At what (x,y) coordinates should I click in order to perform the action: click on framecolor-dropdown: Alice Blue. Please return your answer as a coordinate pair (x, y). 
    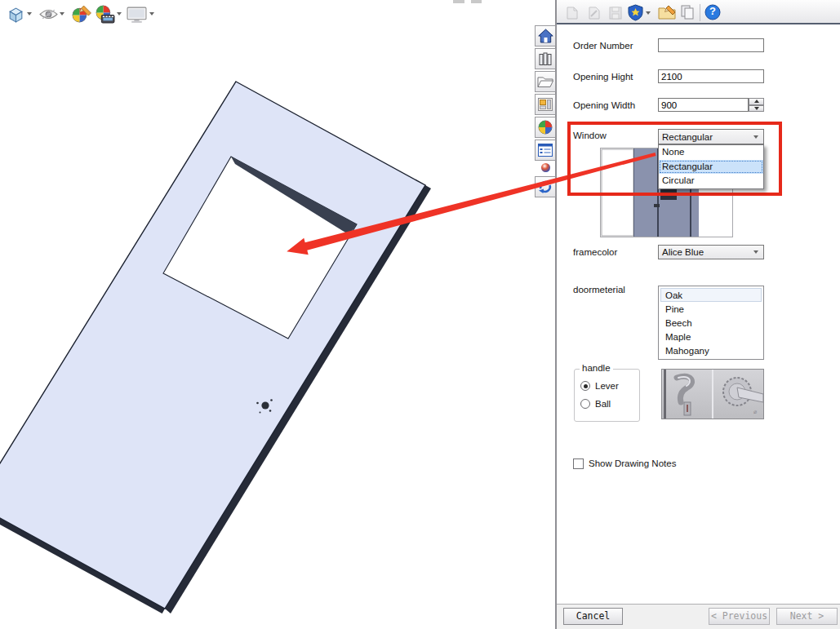
    Looking at the image, I should click on (711, 252).